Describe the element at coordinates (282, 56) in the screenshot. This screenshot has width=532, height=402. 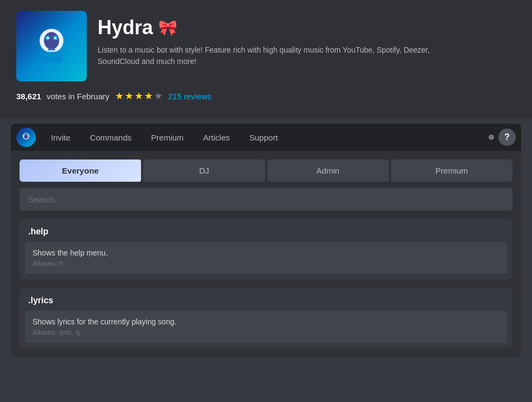
I see `bot-description: Listen to a music bot with style! Featur…` at that location.